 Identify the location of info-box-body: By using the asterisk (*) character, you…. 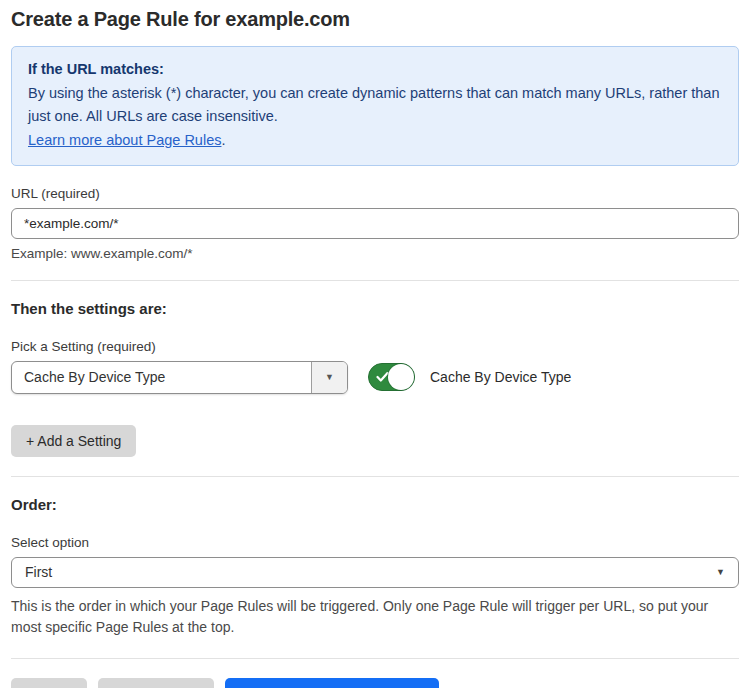
(375, 105).